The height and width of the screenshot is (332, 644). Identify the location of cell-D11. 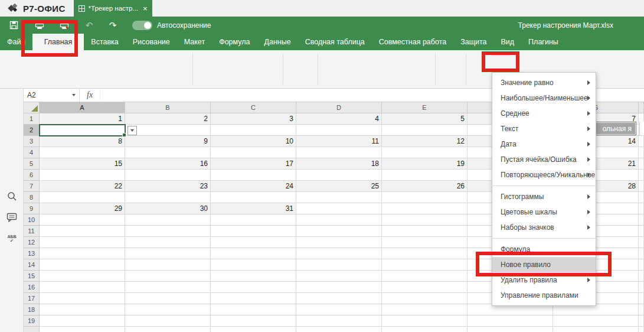
(339, 232).